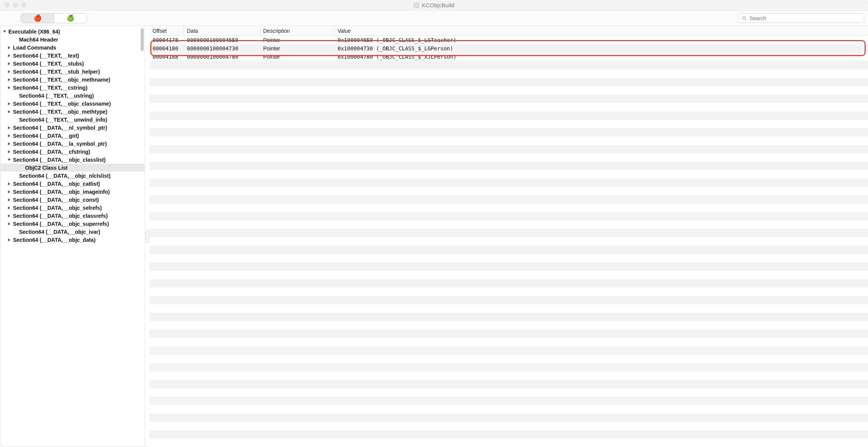  I want to click on tree-item-label: Section64 (__TEXT,__objc_methname), so click(62, 80).